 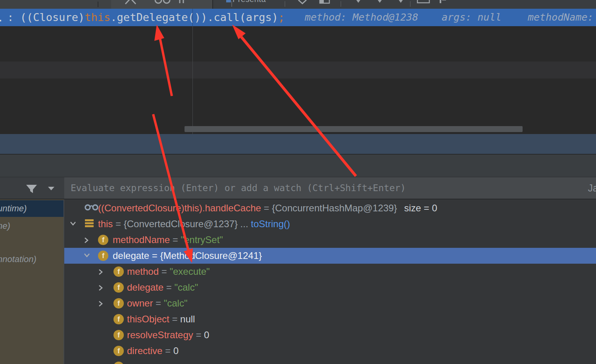 What do you see at coordinates (298, 144) in the screenshot?
I see `panel-divider-band` at bounding box center [298, 144].